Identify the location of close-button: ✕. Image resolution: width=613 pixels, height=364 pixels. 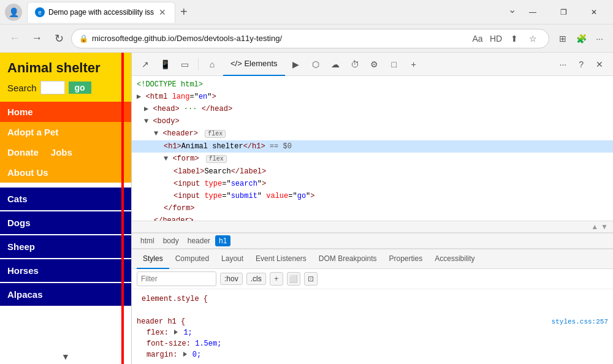
(594, 12).